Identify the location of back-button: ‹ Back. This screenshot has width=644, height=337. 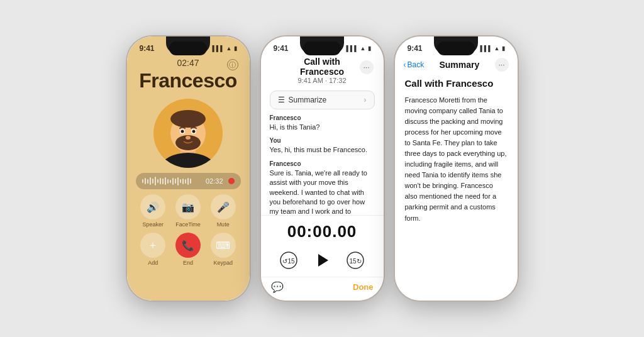
(414, 65).